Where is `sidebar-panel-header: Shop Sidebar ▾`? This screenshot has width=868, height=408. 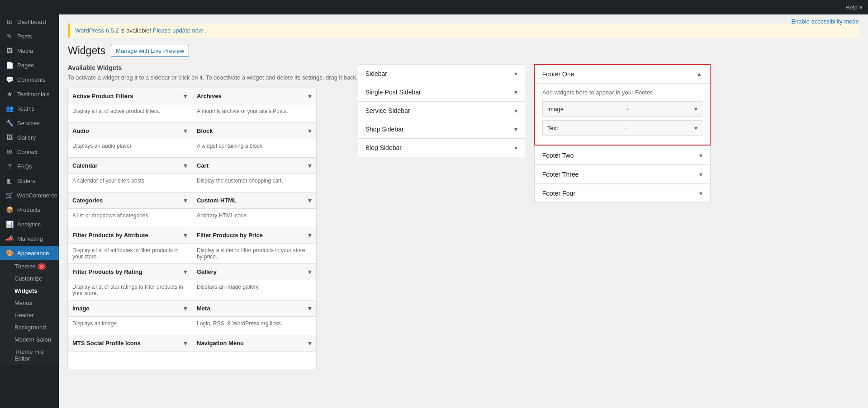
sidebar-panel-header: Shop Sidebar ▾ is located at coordinates (441, 129).